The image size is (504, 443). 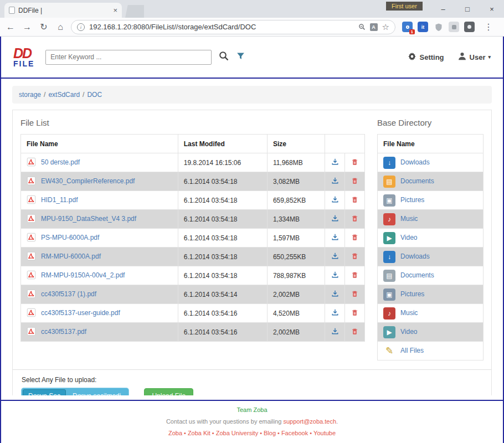 What do you see at coordinates (44, 27) in the screenshot?
I see `refresh-icon: ↻` at bounding box center [44, 27].